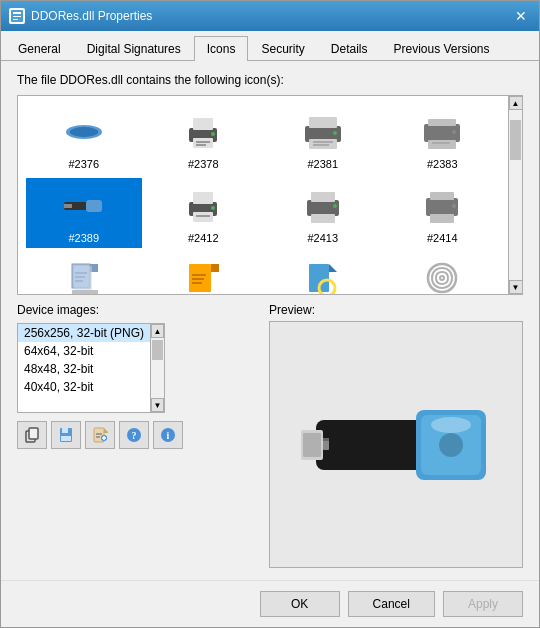 This screenshot has width=540, height=628. What do you see at coordinates (158, 350) in the screenshot?
I see `device-scroll-thumb` at bounding box center [158, 350].